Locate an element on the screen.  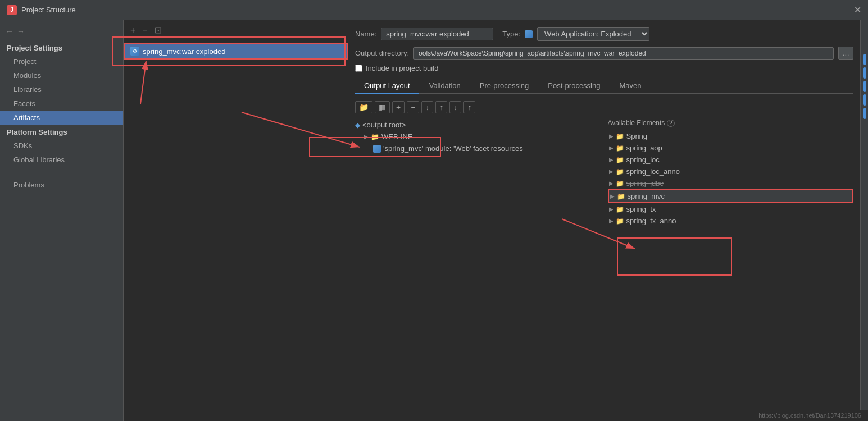
bottom-bar: https://blog.csdn.net/Dan1374219106 is located at coordinates (810, 415).